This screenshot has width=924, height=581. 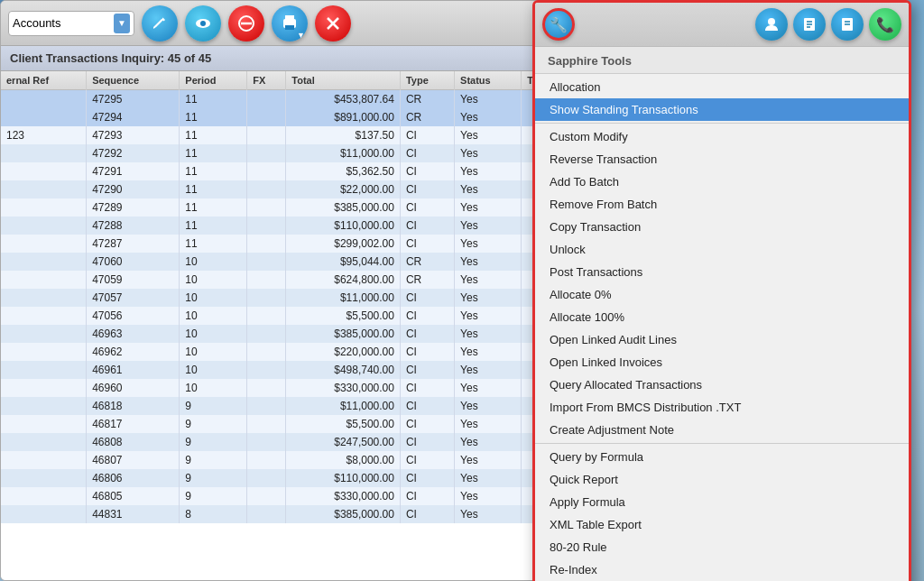 What do you see at coordinates (722, 502) in the screenshot?
I see `menu-item-apply-formula: Apply Formula` at bounding box center [722, 502].